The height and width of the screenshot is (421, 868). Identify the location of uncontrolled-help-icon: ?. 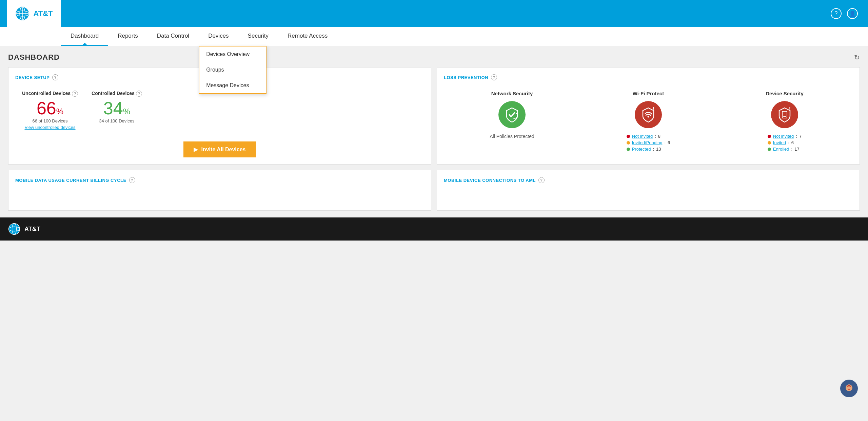
(75, 94).